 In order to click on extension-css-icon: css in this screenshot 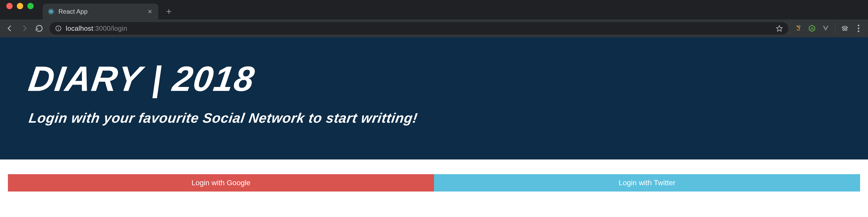, I will do `click(799, 28)`.